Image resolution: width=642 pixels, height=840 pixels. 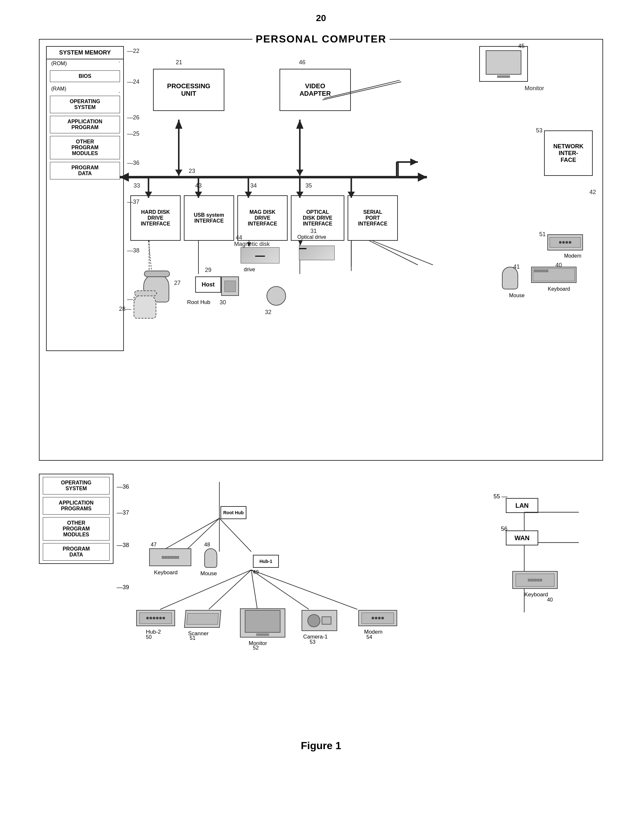 I want to click on optical-disk-iface-box: OPTICALDISK DRIVEINTERFACE, so click(x=318, y=218).